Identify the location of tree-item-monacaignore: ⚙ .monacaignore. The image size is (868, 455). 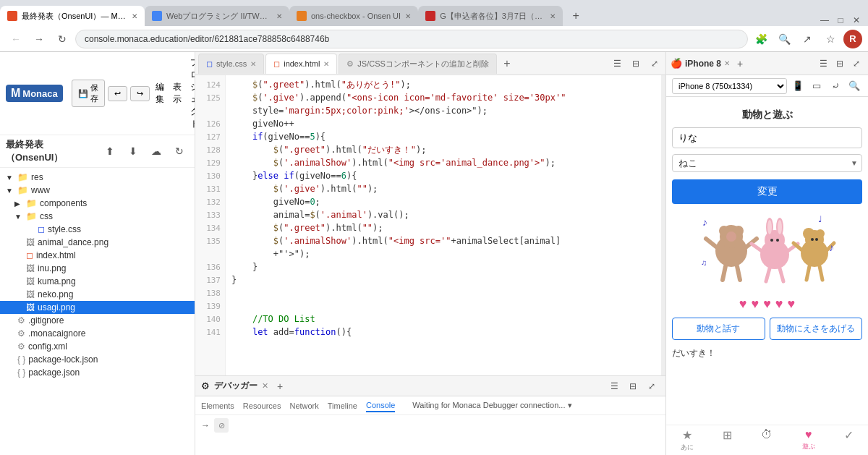
(97, 333).